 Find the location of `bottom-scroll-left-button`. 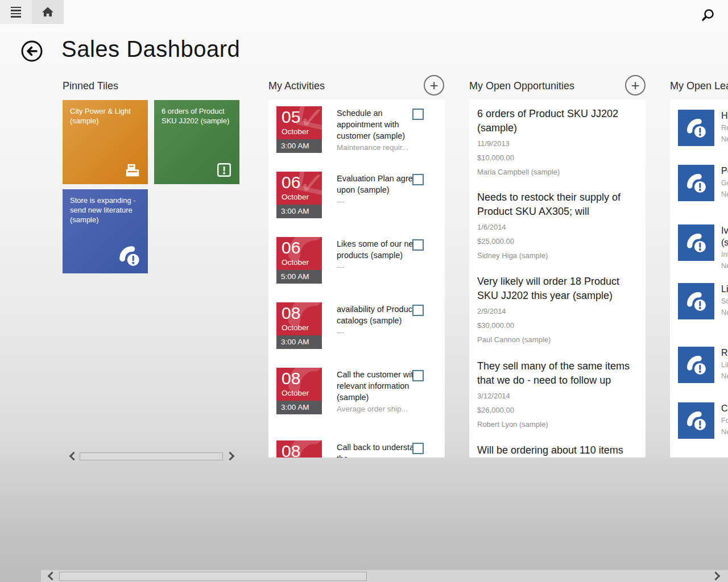

bottom-scroll-left-button is located at coordinates (52, 576).